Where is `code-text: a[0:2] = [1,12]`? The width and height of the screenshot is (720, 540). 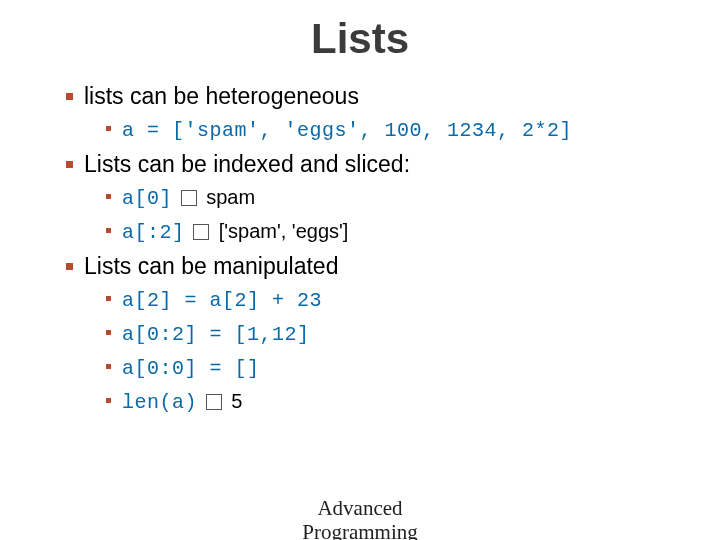
code-text: a[0:2] = [1,12] is located at coordinates (216, 334).